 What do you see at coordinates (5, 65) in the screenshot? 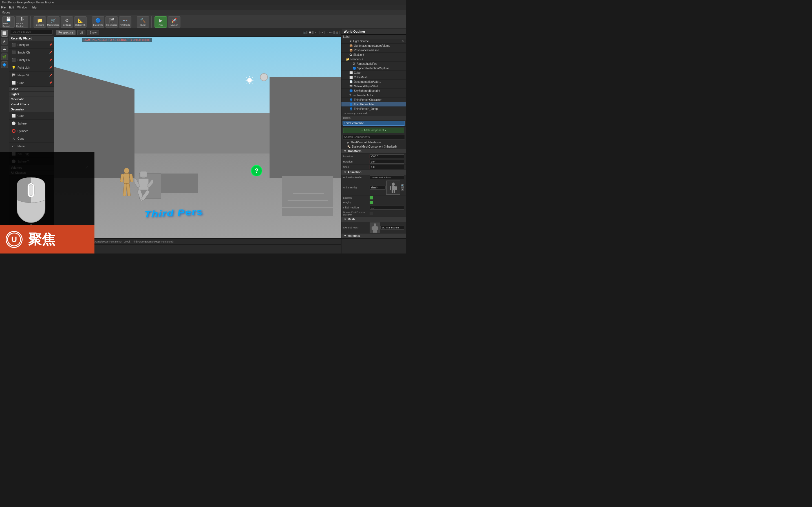
I see `geometry-mode-icon: 🔷` at bounding box center [5, 65].